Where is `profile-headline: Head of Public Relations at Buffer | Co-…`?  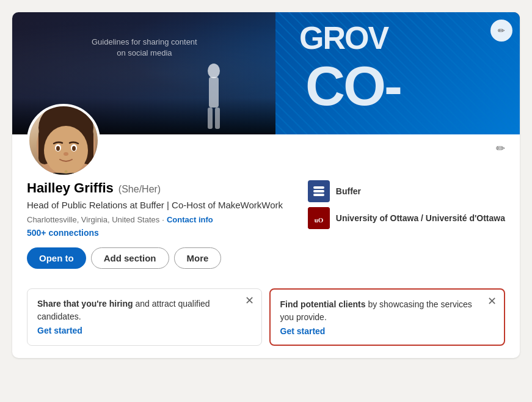 profile-headline: Head of Public Relations at Buffer | Co-… is located at coordinates (155, 205).